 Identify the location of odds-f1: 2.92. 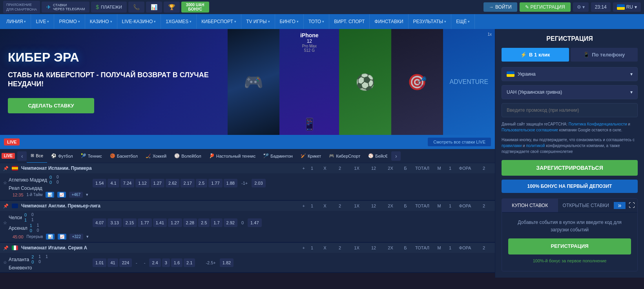
(231, 223).